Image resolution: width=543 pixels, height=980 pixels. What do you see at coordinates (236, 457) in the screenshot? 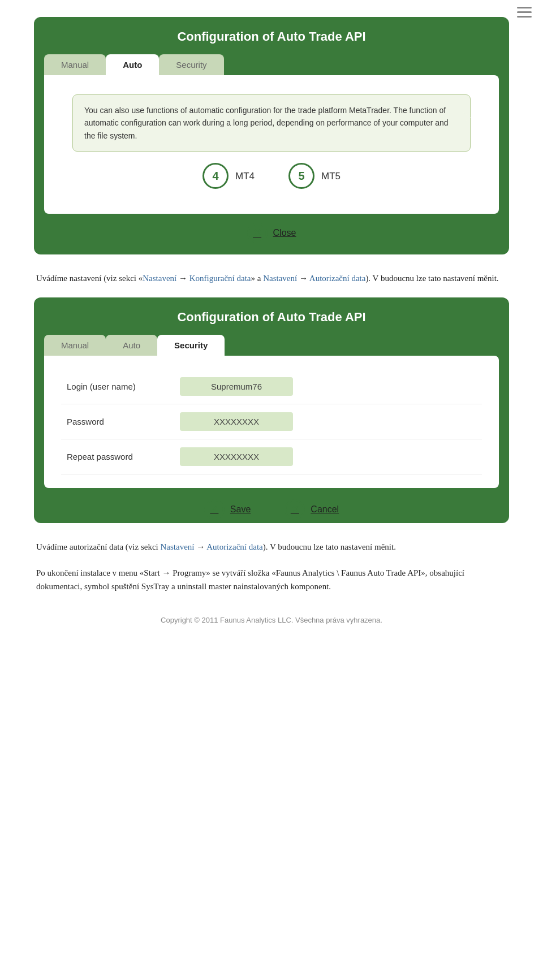
I see `repeat-password-value: XXXXXXXX` at bounding box center [236, 457].